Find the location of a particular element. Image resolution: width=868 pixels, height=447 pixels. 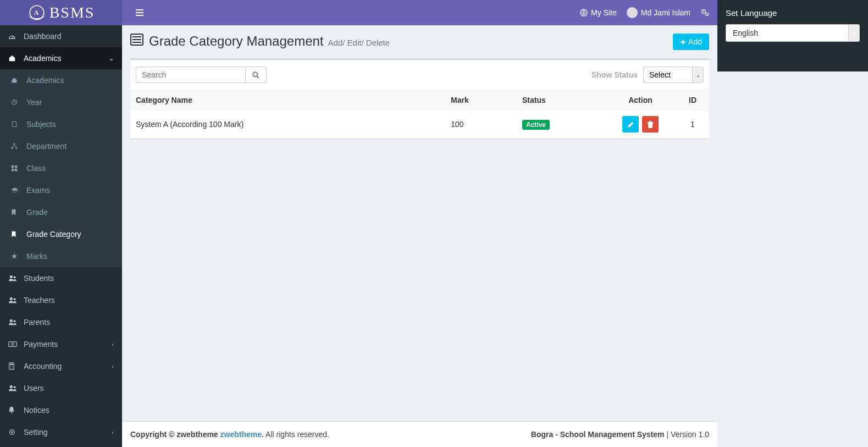

sidebar-item-label: Class is located at coordinates (36, 168).